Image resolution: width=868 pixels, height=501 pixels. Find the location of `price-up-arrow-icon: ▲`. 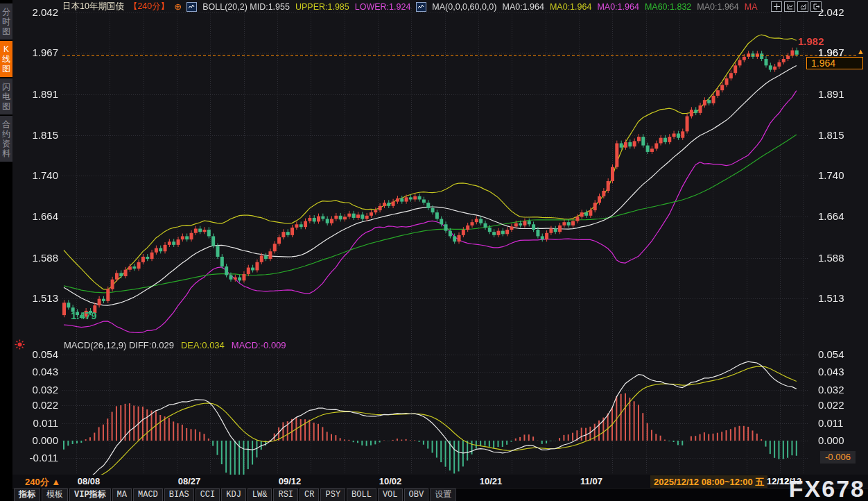

price-up-arrow-icon: ▲ is located at coordinates (861, 51).